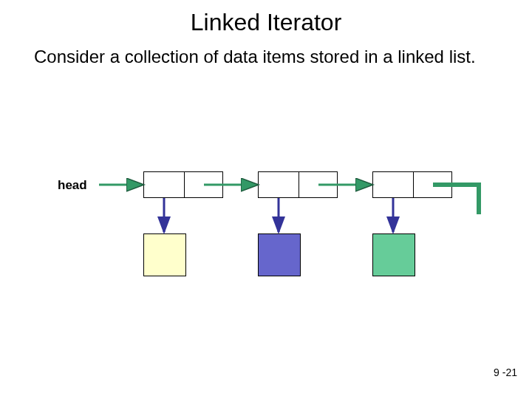 The image size is (532, 399). Describe the element at coordinates (72, 185) in the screenshot. I see `head-label: head` at that location.